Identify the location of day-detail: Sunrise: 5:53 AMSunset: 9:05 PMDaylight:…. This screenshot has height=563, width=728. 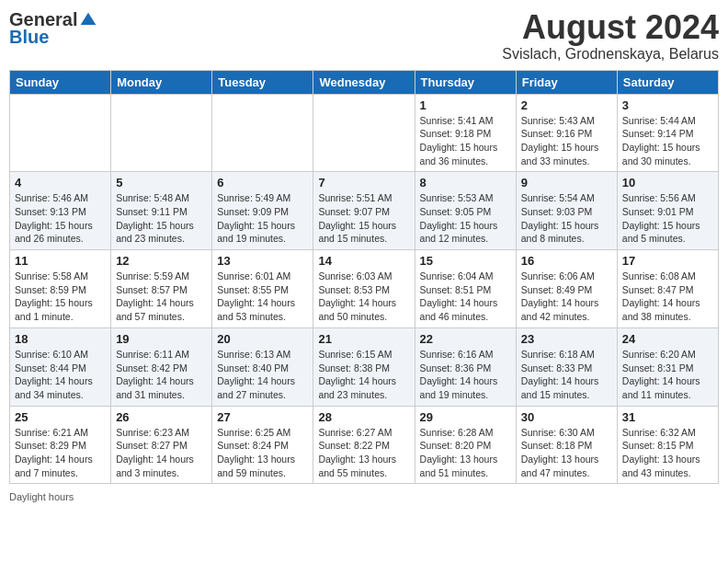
(465, 219).